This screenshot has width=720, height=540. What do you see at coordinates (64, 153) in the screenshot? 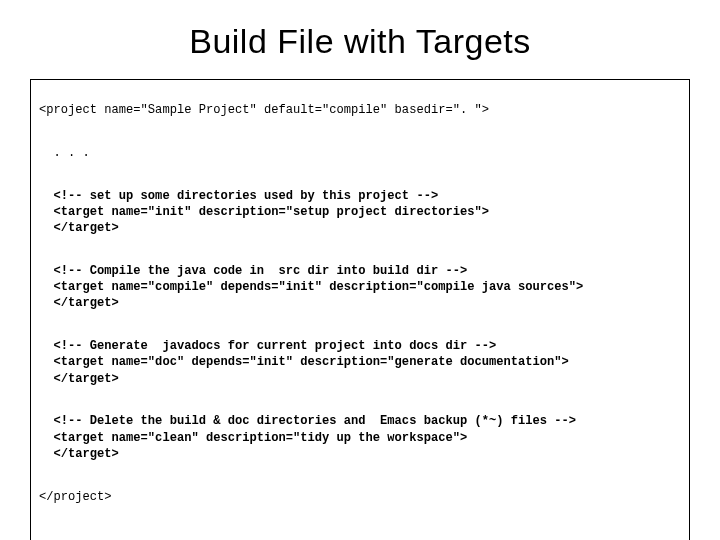
I see `code-ellipsis: . . .` at bounding box center [64, 153].